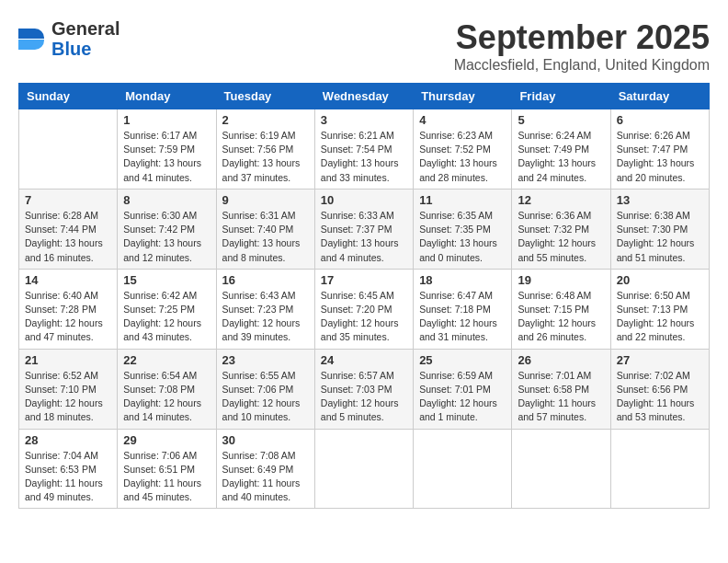 Image resolution: width=728 pixels, height=563 pixels. I want to click on logo-text-blue: Blue, so click(85, 49).